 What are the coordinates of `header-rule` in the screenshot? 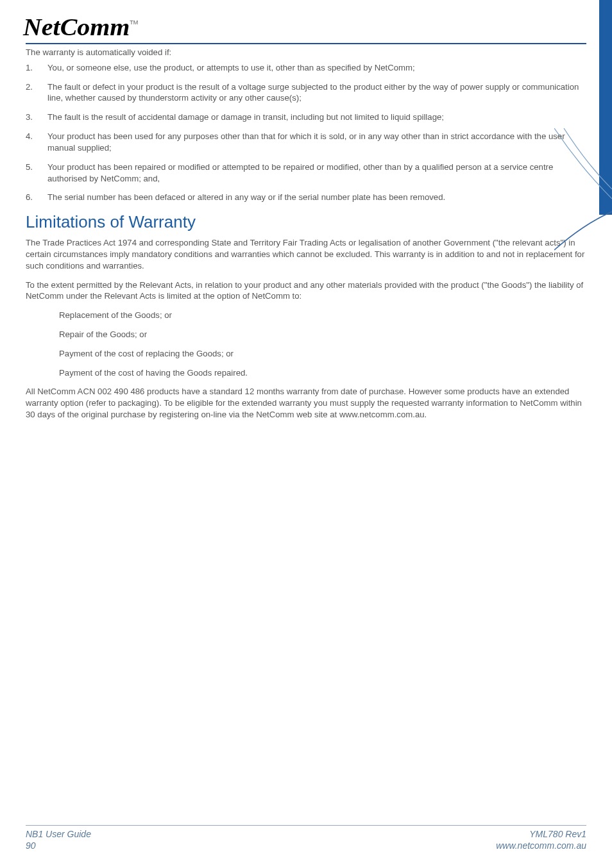 It's located at (306, 44).